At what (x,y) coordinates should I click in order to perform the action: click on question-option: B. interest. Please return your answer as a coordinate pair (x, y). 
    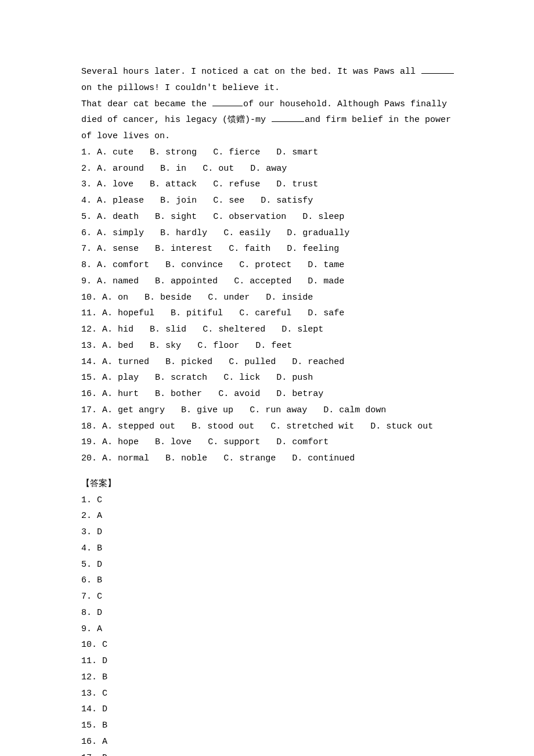
    Looking at the image, I should click on (183, 249).